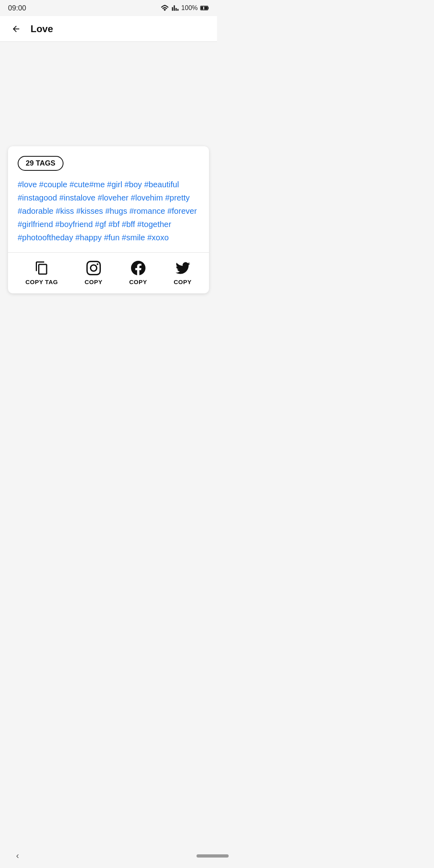 The image size is (434, 868). What do you see at coordinates (108, 220) in the screenshot?
I see `tag-card: 29 TAGS #love #couple #cute#me #girl #bo…` at bounding box center [108, 220].